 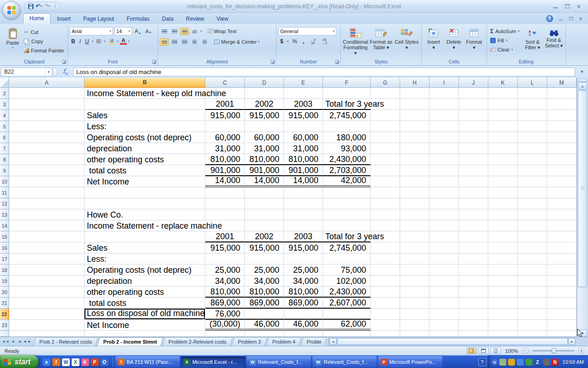 What do you see at coordinates (444, 325) in the screenshot?
I see `cell-i23` at bounding box center [444, 325].